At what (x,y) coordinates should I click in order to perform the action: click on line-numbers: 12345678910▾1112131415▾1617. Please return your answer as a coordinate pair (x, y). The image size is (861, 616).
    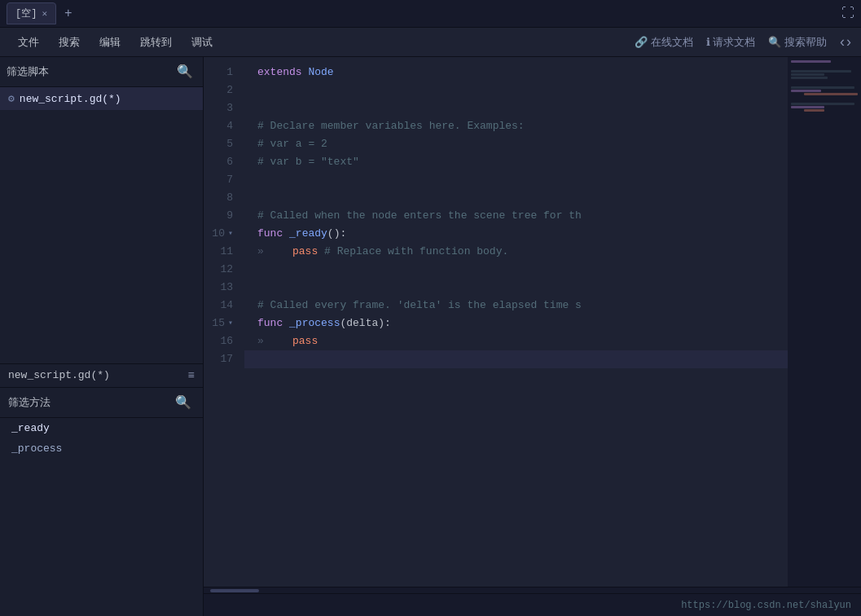
    Looking at the image, I should click on (224, 322).